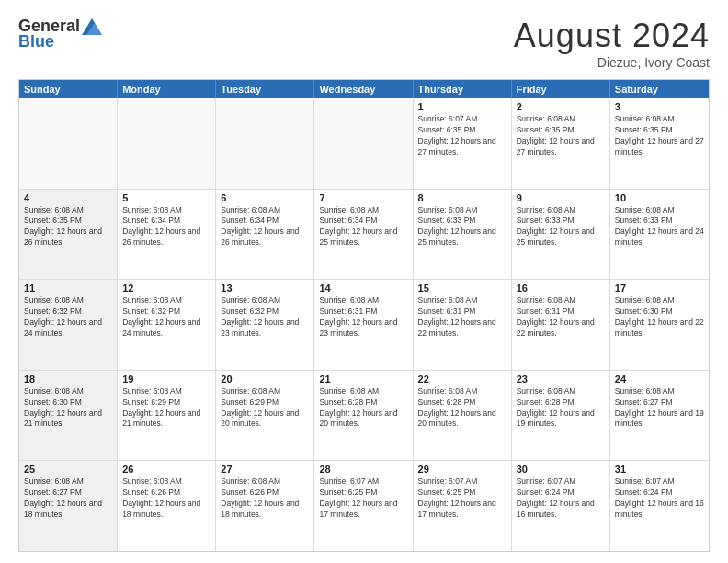 This screenshot has width=728, height=563. What do you see at coordinates (364, 506) in the screenshot?
I see `calendar-cell: 28Sunrise: 6:07 AMSunset: 6:25 PMDayligh…` at bounding box center [364, 506].